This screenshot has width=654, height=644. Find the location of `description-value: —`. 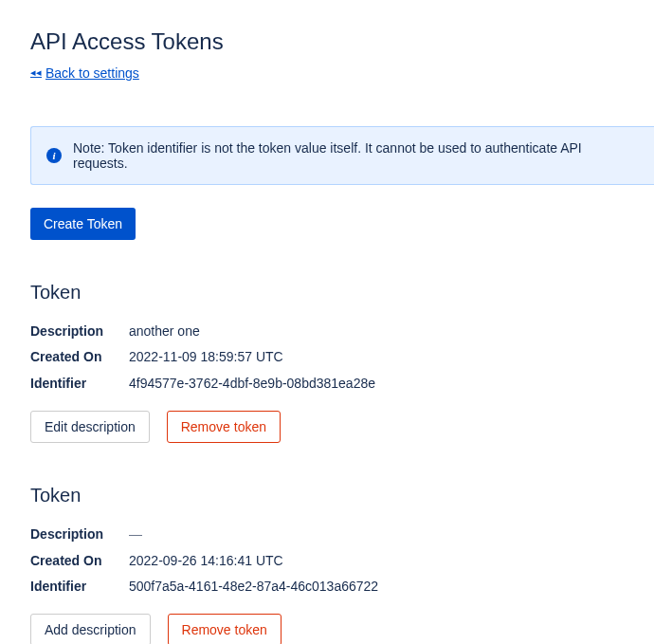

description-value: — is located at coordinates (136, 535).